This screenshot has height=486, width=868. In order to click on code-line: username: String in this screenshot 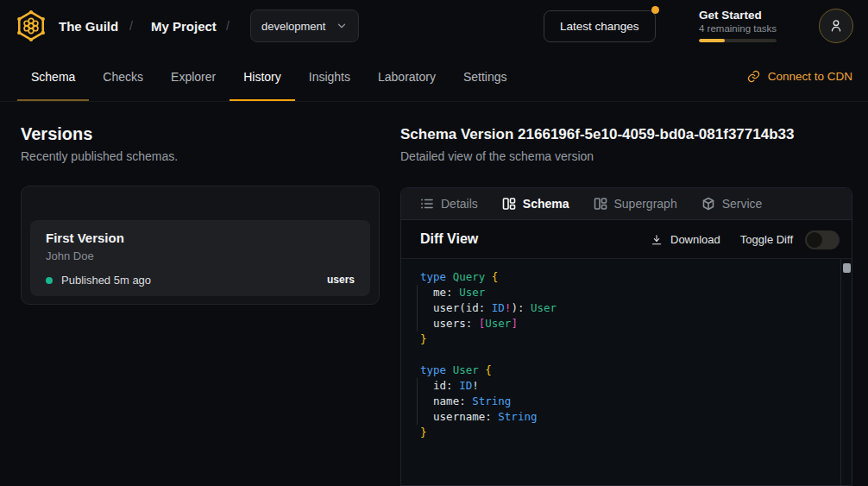, I will do `click(488, 417)`.